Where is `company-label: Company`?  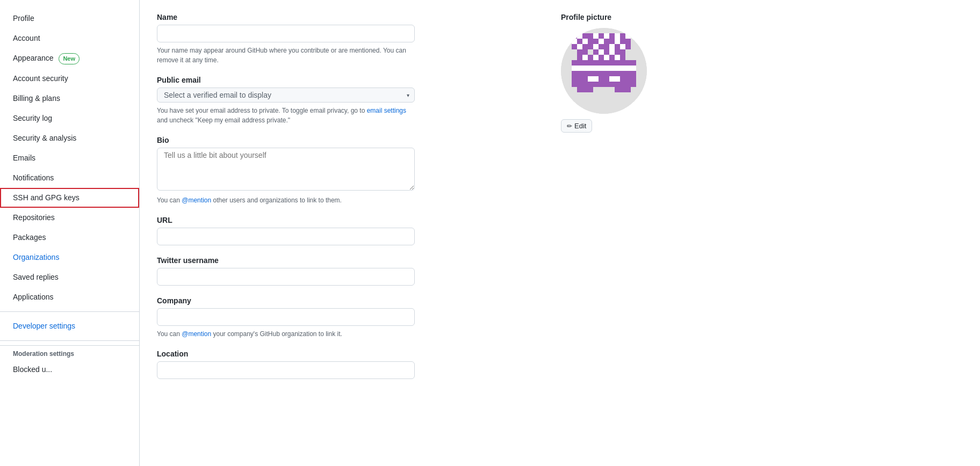 company-label: Company is located at coordinates (344, 301).